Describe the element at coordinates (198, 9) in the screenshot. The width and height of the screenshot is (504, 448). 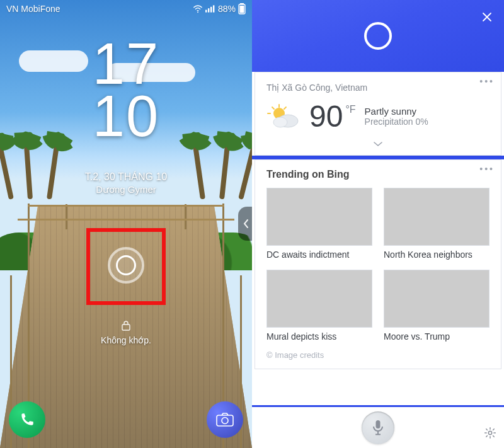
I see `wifi-icon` at that location.